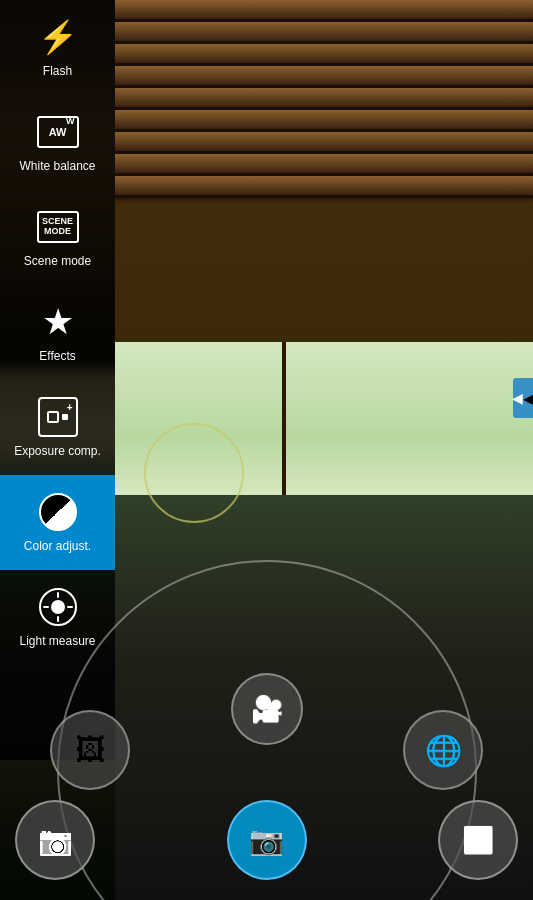  I want to click on switch-camera-icon: 🔄, so click(478, 840).